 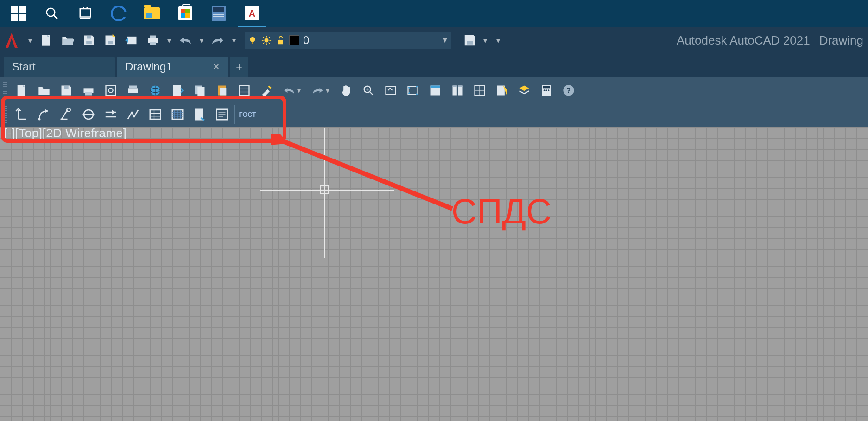 I want to click on tb-design-center, so click(x=480, y=90).